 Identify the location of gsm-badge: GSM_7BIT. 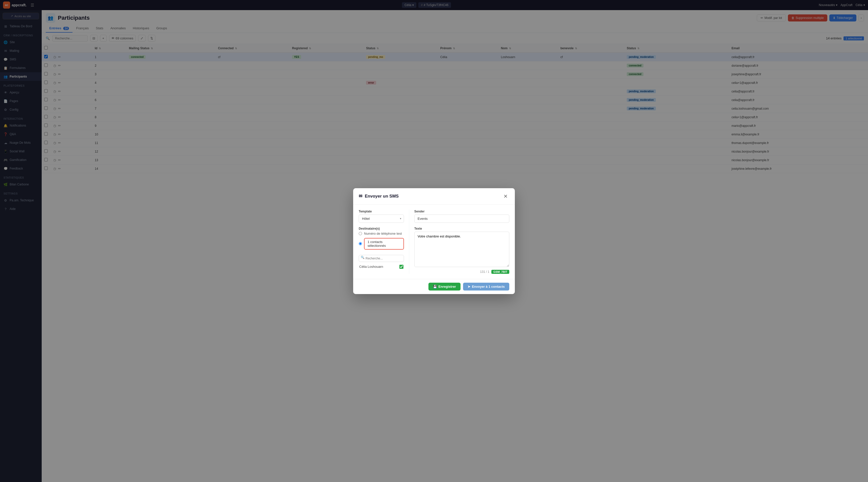
(500, 272).